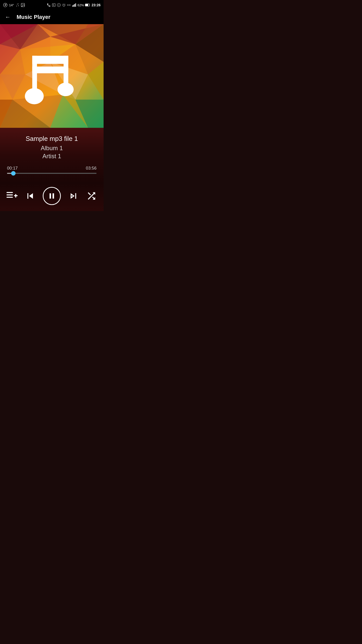 Image resolution: width=362 pixels, height=644 pixels. I want to click on battery-percent: 62%, so click(81, 5).